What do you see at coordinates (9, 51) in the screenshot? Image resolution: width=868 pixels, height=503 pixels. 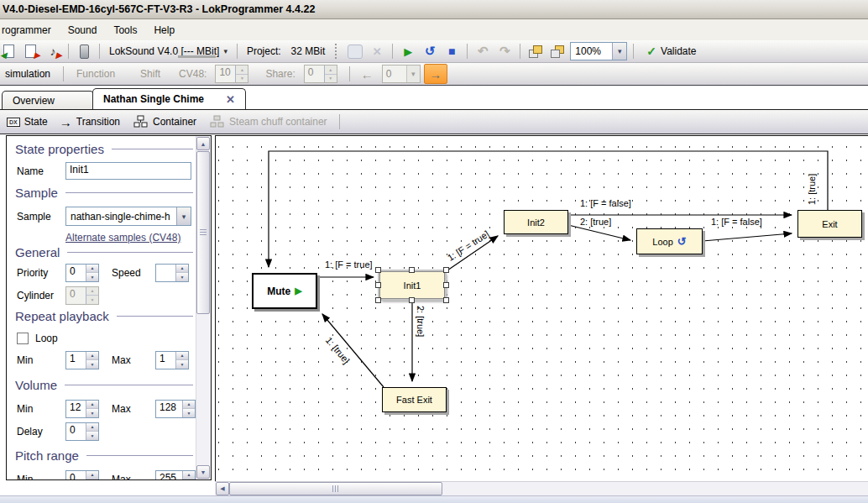 I see `import-project-button: ◀` at bounding box center [9, 51].